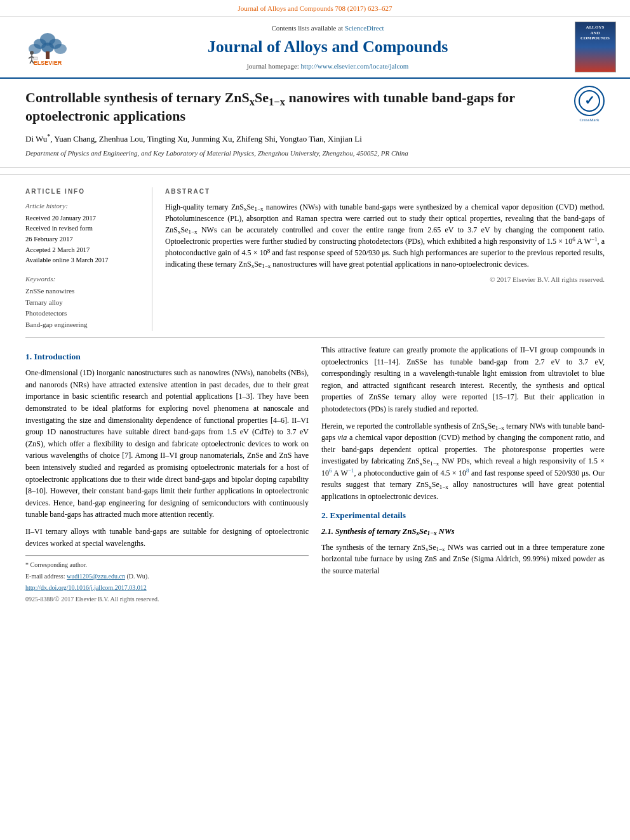 The width and height of the screenshot is (630, 840). What do you see at coordinates (463, 532) in the screenshot?
I see `synth-subheading: 2.1. Synthesis of ternary ZnSxSe1−x NWs` at bounding box center [463, 532].